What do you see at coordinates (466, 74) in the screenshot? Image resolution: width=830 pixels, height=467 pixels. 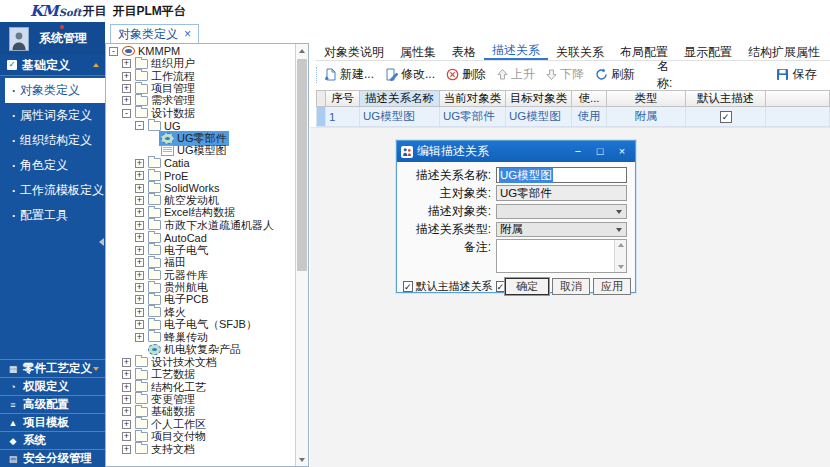 I see `delete-button: 删除` at bounding box center [466, 74].